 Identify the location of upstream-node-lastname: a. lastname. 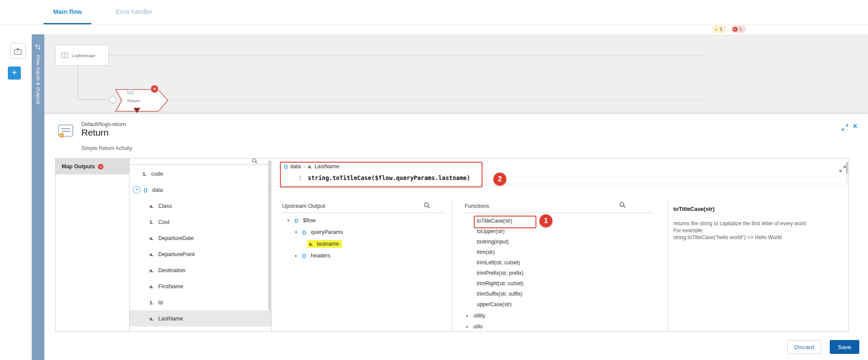
(361, 243).